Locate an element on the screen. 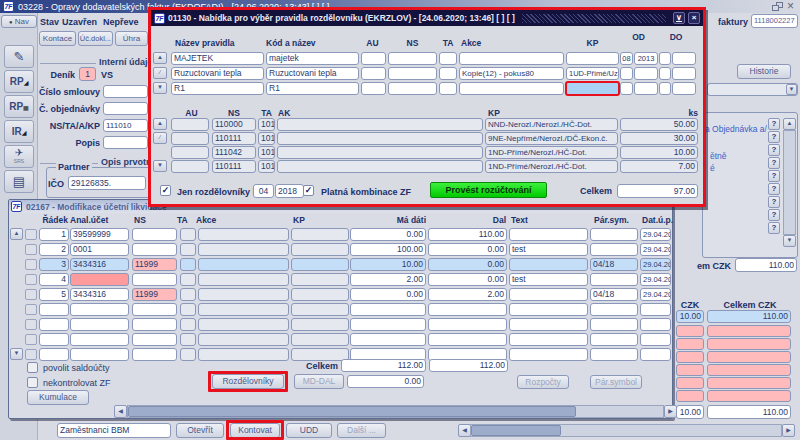 Image resolution: width=800 pixels, height=440 pixels. cell-md is located at coordinates (388, 310).